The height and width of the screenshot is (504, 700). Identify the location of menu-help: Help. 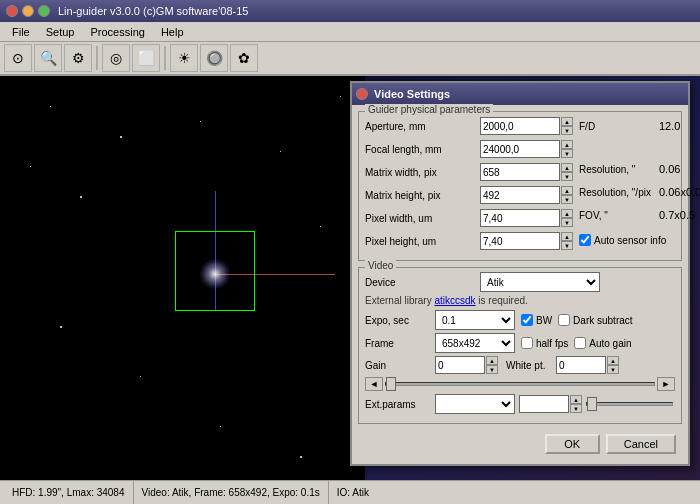
(172, 32).